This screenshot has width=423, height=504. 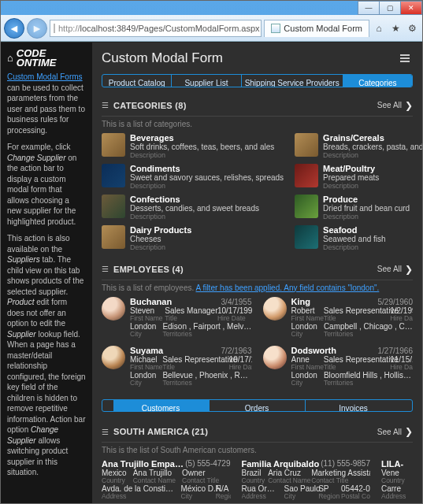 What do you see at coordinates (395, 106) in the screenshot?
I see `categories-see-all: See All❯` at bounding box center [395, 106].